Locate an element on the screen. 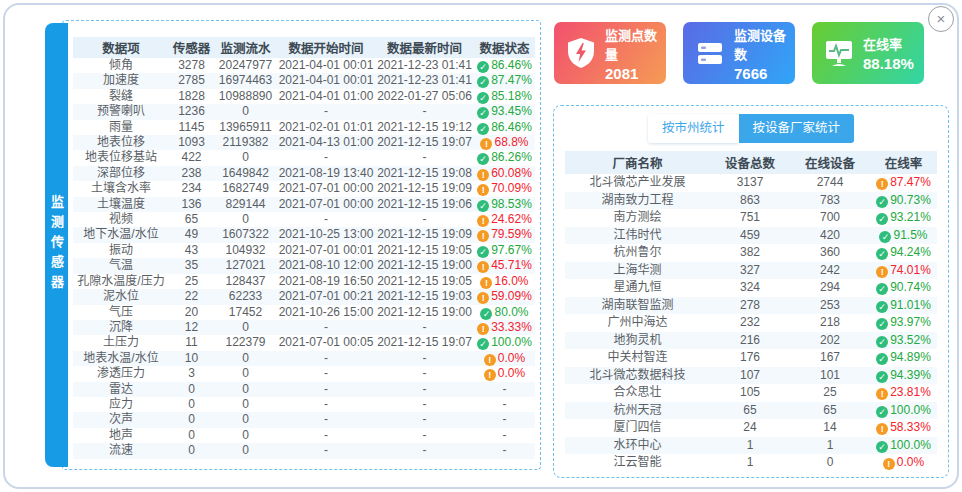  data-item-cell: 加速度 is located at coordinates (121, 80).